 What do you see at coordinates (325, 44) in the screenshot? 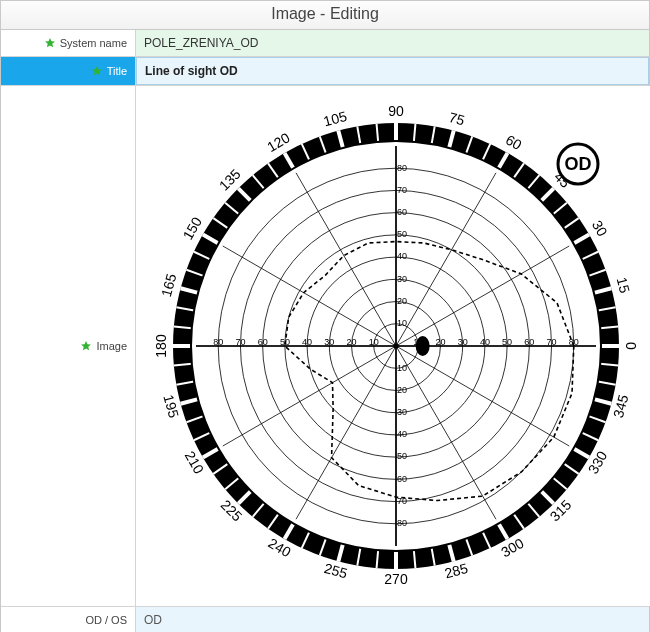
I see `row-system-name: System name POLE_ZRENIYA_OD` at bounding box center [325, 44].